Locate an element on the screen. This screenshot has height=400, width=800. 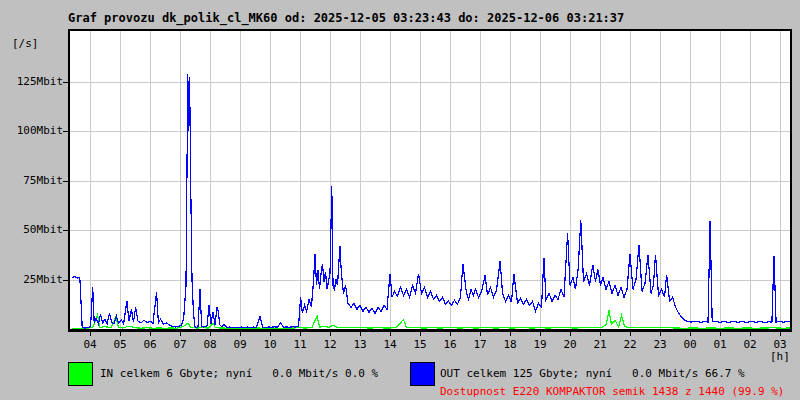
y-tick-label: 100Mbit is located at coordinates (32, 130).